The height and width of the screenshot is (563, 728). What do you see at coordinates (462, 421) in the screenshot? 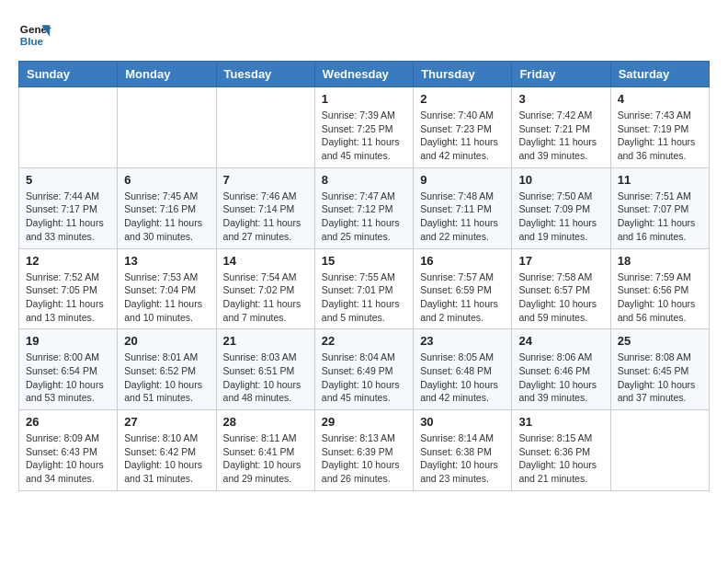
I see `day-number: 30` at bounding box center [462, 421].